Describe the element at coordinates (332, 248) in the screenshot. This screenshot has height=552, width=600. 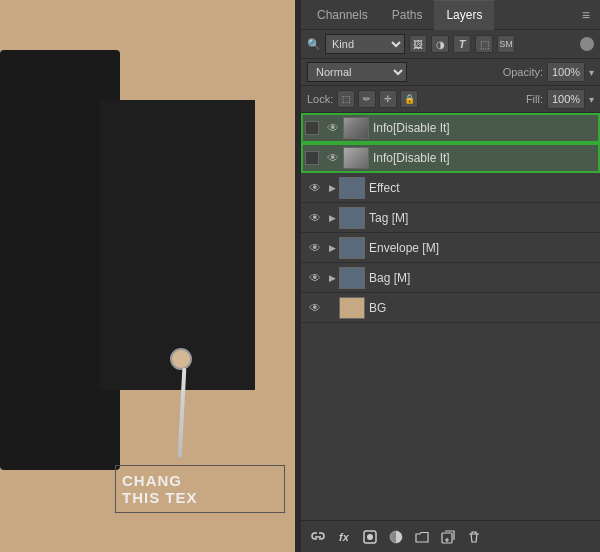
I see `expand-arrow-envelope: ▶` at that location.